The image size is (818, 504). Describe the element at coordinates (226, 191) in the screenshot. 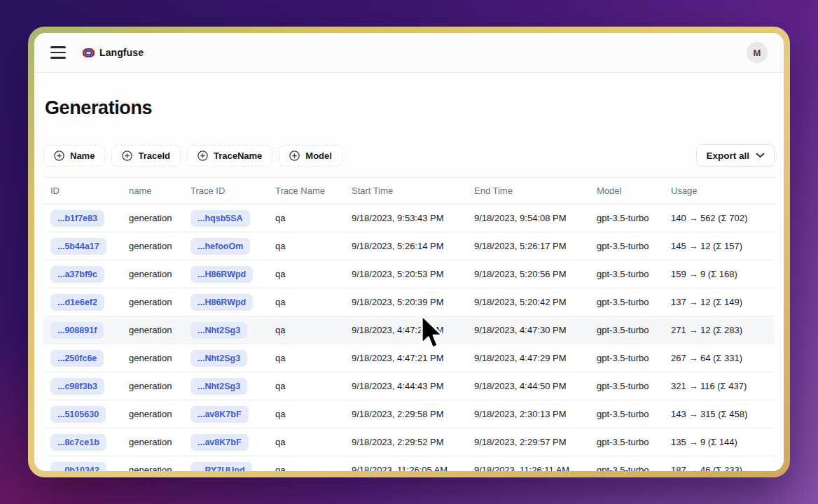

I see `column-header-trace-id: Trace ID` at that location.